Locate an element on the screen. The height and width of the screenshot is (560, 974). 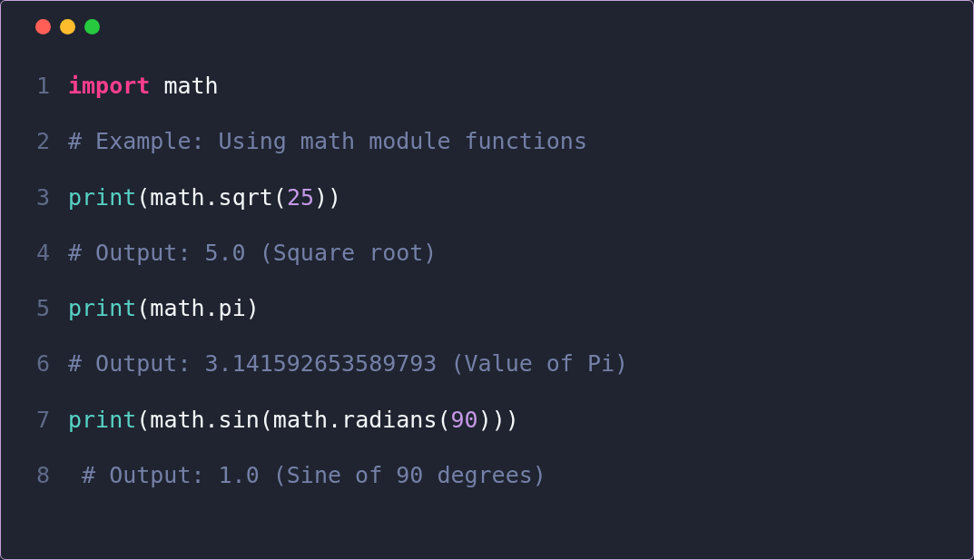
code-token: ))) is located at coordinates (499, 419).